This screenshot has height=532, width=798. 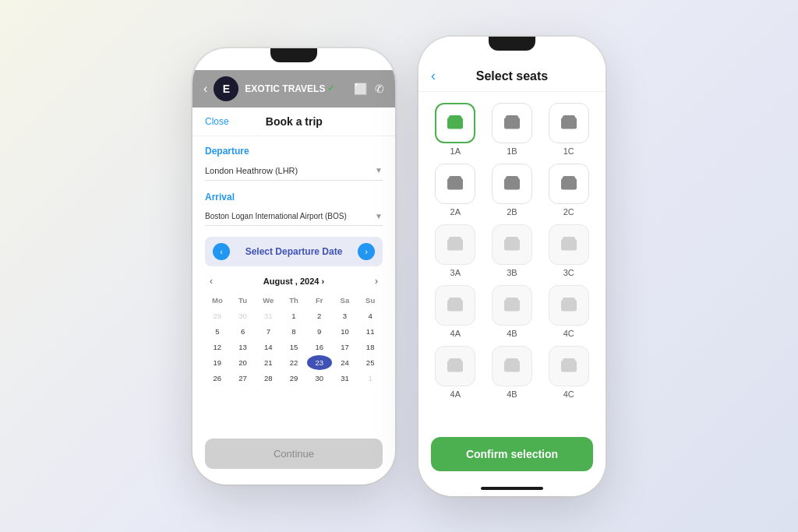 What do you see at coordinates (211, 281) in the screenshot?
I see `month-prev-button: ‹` at bounding box center [211, 281].